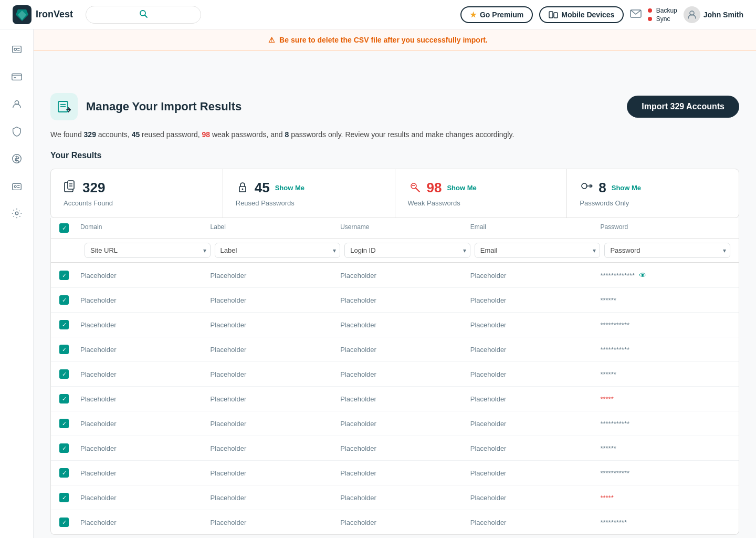 The image size is (756, 538). I want to click on stat-reused: 45 Show Me Reused Passwords, so click(309, 193).